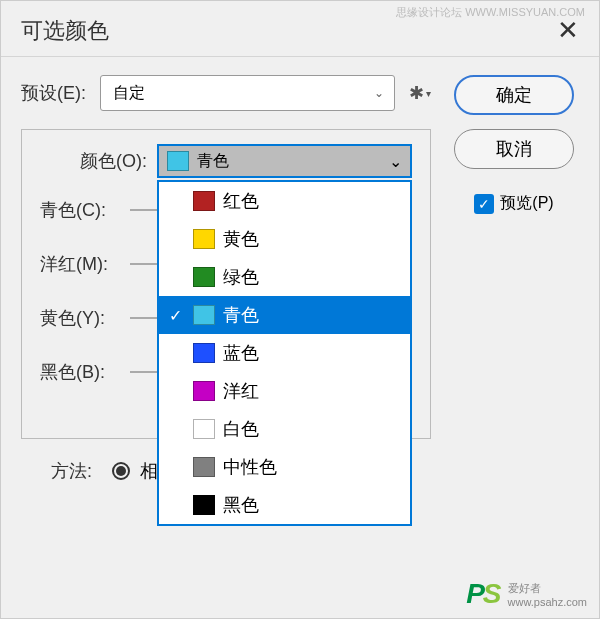  Describe the element at coordinates (548, 594) in the screenshot. I see `watermark-text: 爱好者 www.psahz.com` at that location.